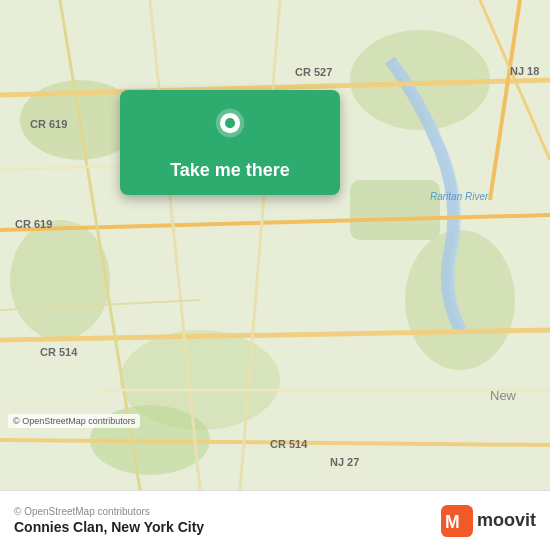 This screenshot has height=550, width=550. I want to click on svg-text: New, so click(504, 396).